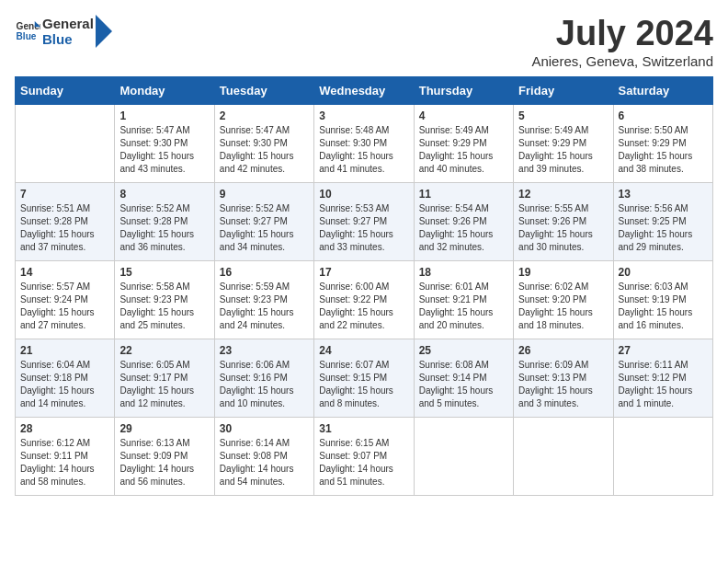 This screenshot has height=563, width=728. What do you see at coordinates (364, 228) in the screenshot?
I see `day-info: Sunrise: 5:53 AMSunset: 9:27 PMDaylight:…` at bounding box center [364, 228].